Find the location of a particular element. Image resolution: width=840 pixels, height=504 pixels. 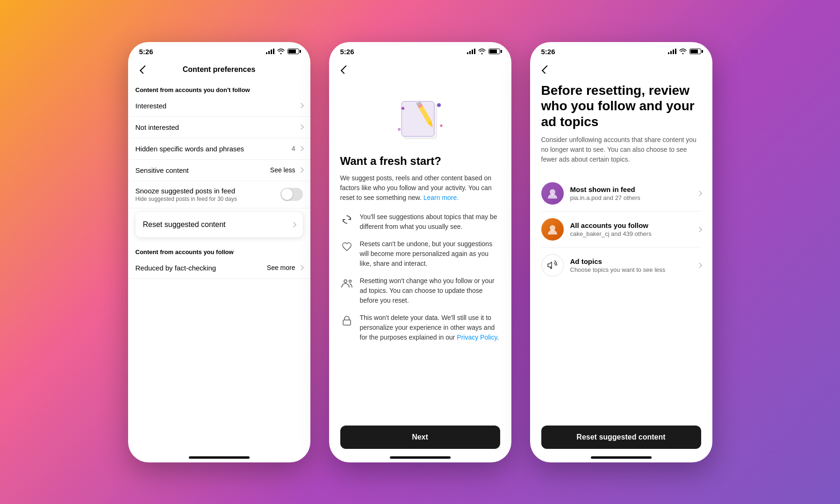

avatar-most-shown is located at coordinates (553, 193).